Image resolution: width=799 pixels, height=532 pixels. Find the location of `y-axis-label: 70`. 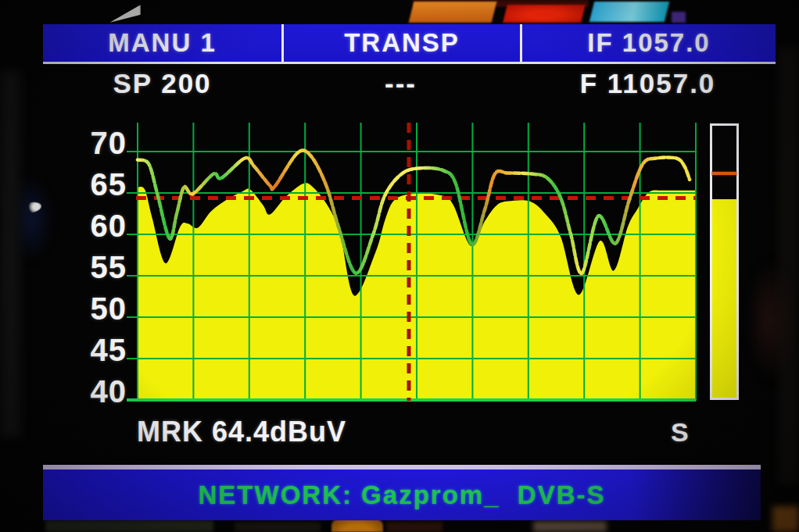

y-axis-label: 70 is located at coordinates (96, 143).